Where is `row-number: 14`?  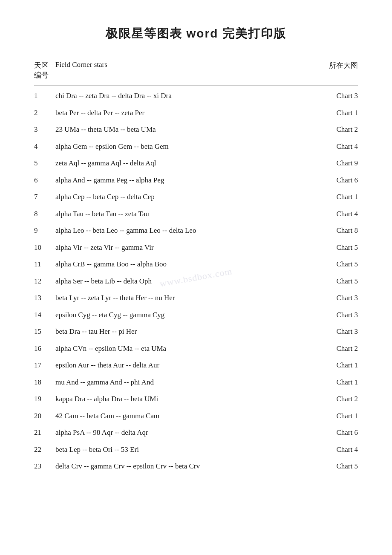
row-number: 14 is located at coordinates (43, 315).